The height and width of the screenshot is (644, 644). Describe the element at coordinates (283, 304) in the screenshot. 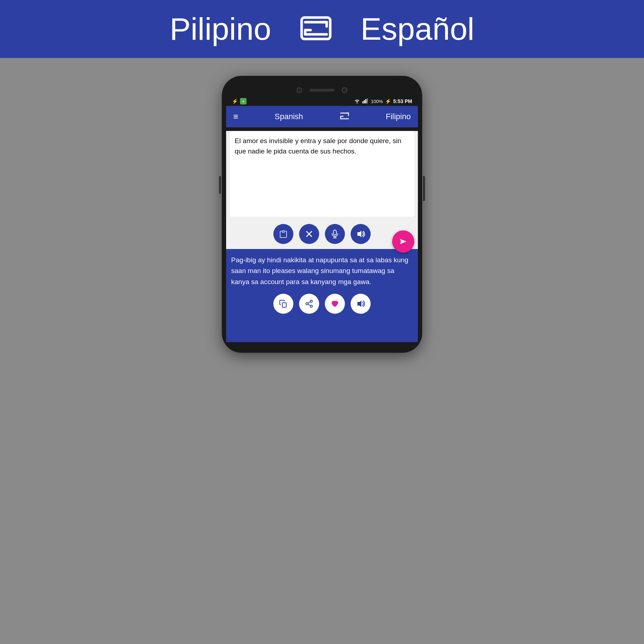

I see `output-copy-button` at that location.